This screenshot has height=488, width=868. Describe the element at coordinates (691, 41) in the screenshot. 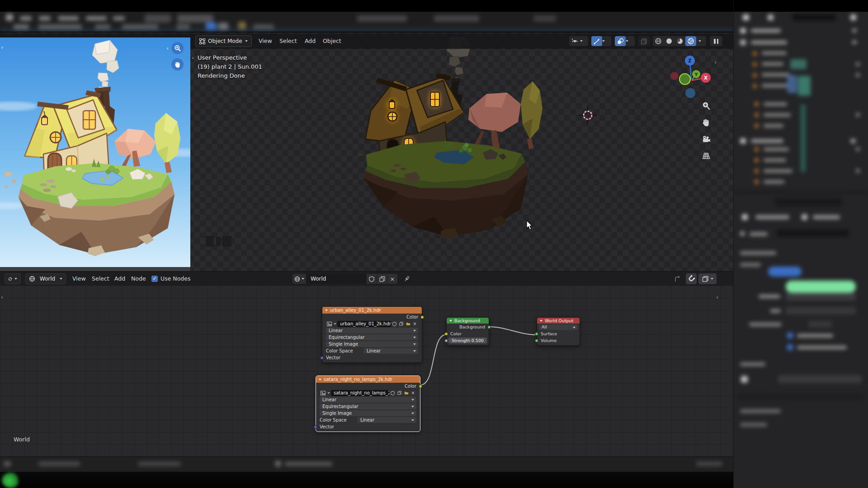

I see `rendered-shading-icon` at that location.